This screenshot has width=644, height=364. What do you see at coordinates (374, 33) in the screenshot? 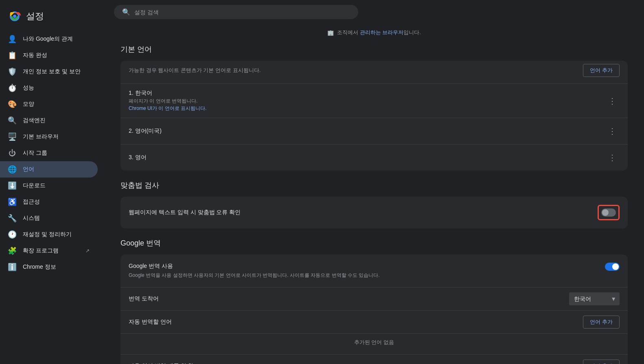
I see `org-notice: 🏢 조직에서 관리하는 브라우저입니다.` at bounding box center [374, 33].